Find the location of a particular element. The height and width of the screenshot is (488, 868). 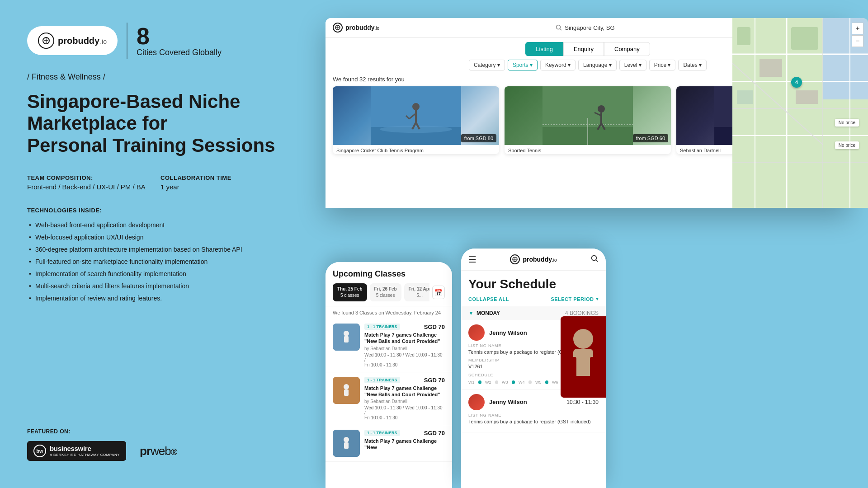

logo-icon is located at coordinates (46, 41).